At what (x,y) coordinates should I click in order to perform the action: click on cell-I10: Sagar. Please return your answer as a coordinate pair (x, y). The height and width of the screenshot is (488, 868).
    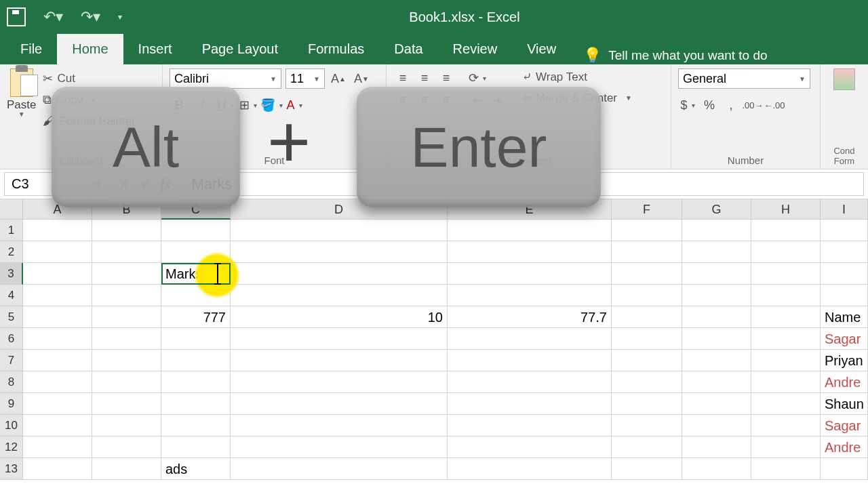
    Looking at the image, I should click on (844, 426).